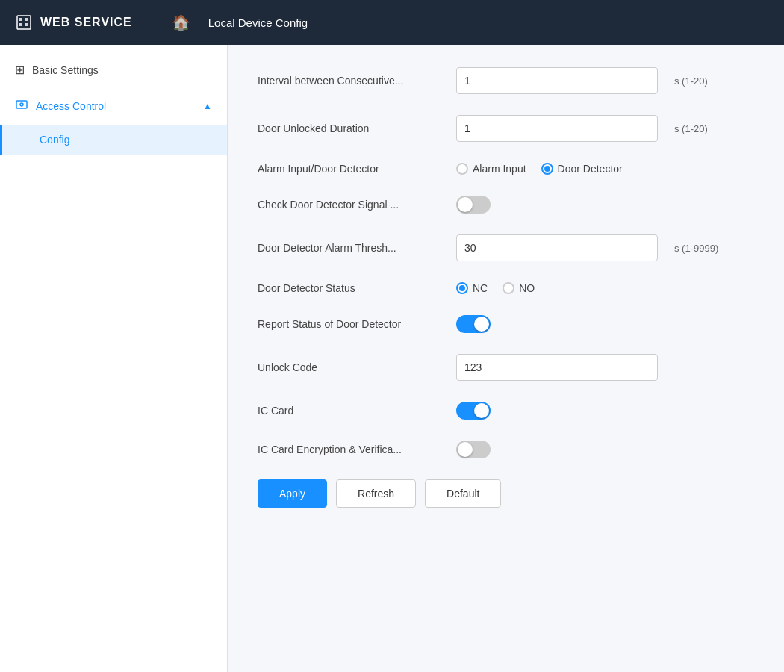  Describe the element at coordinates (506, 288) in the screenshot. I see `form-row-door-detector-status: Door Detector Status NC NO` at that location.